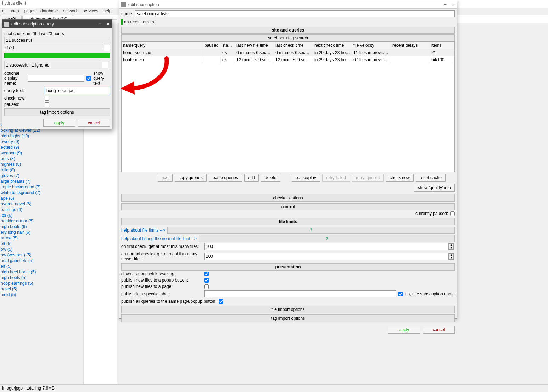 The image size is (548, 392). Describe the element at coordinates (42, 278) in the screenshot. I see `tag-item: nigh heels (5)` at that location.